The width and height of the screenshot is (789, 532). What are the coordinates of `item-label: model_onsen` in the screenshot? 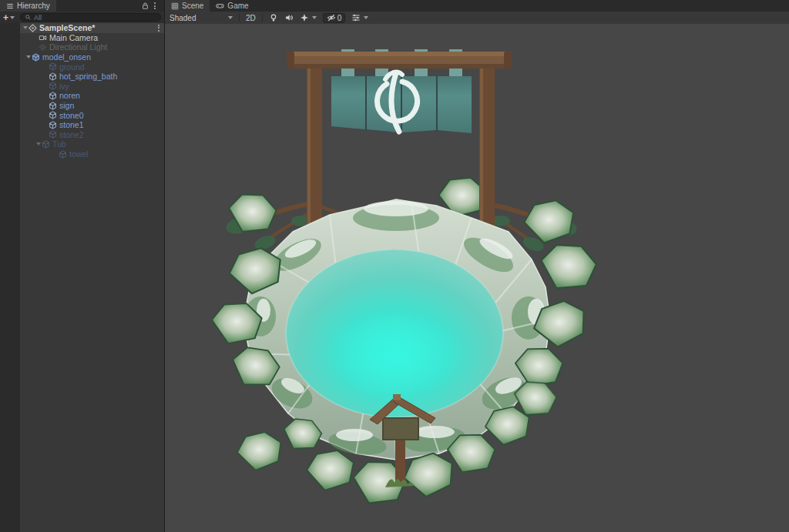 It's located at (66, 57).